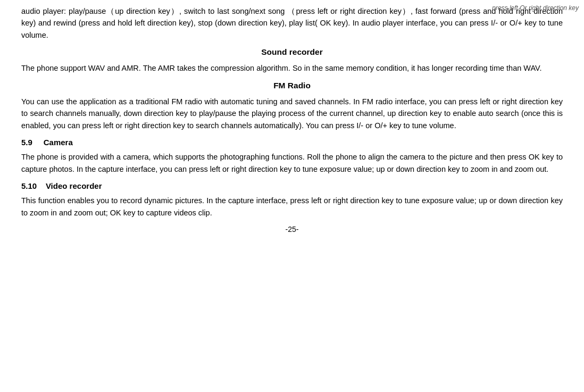 The image size is (584, 392). Describe the element at coordinates (292, 206) in the screenshot. I see `video-recorder-paragraph: This function enables you to record dyna…` at that location.